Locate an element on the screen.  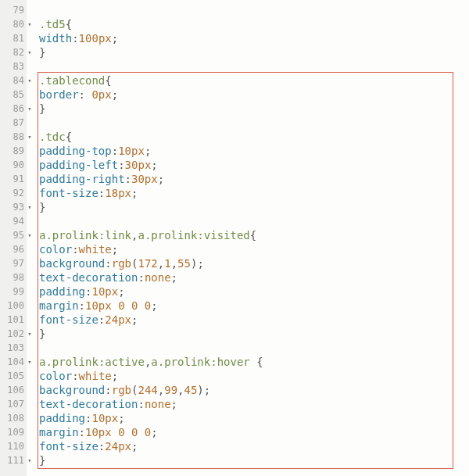
code-line: padding-right:30px; is located at coordinates (254, 179).